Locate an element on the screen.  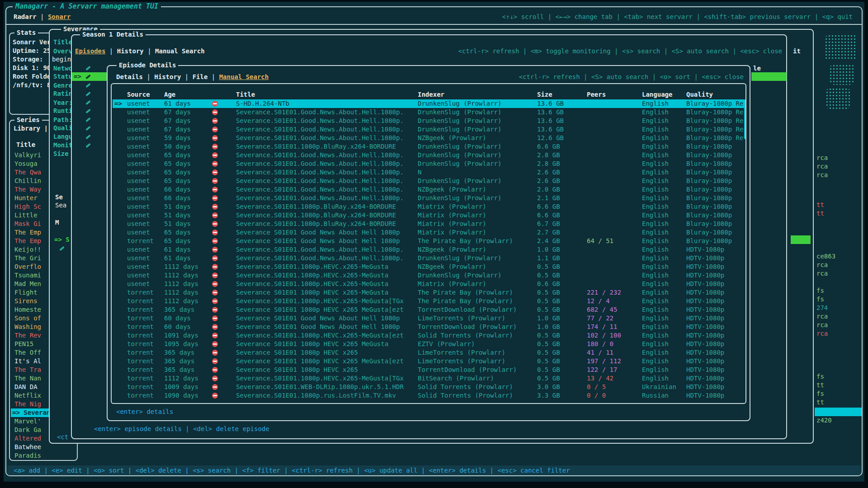
release-row: torrent1009 daysSeverance.S01E01.WEB-DLR… is located at coordinates (429, 387).